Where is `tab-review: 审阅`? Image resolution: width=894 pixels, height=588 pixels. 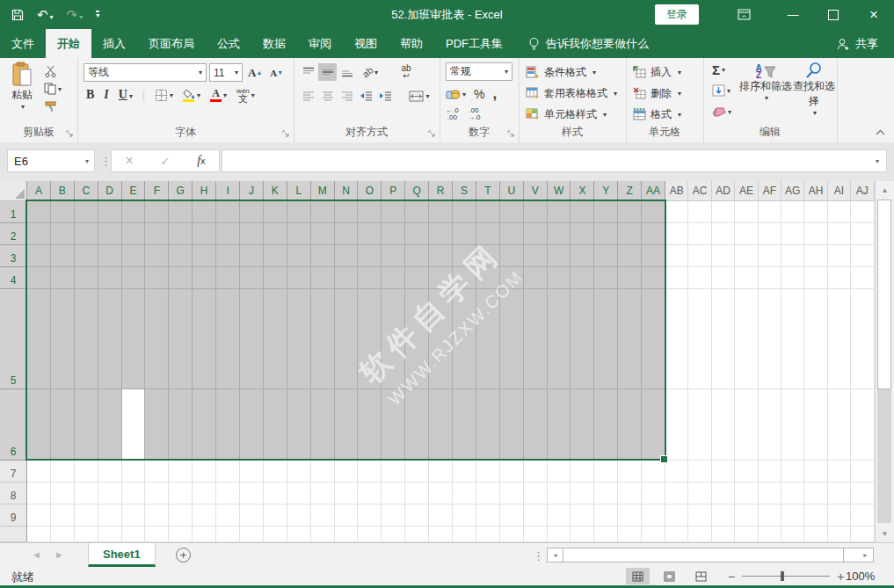 tab-review: 审阅 is located at coordinates (320, 44).